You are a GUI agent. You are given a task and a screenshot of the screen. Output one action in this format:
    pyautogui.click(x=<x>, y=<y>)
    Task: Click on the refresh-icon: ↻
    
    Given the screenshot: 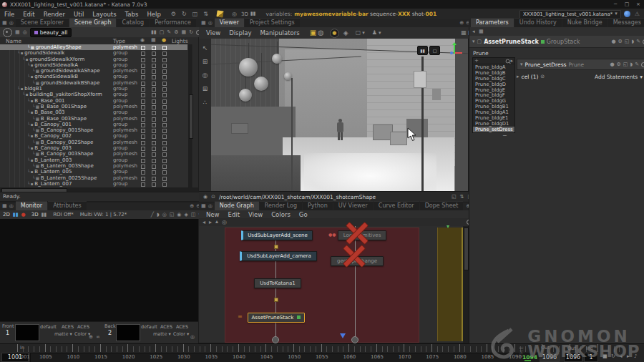 What is the action you would take?
    pyautogui.click(x=191, y=33)
    